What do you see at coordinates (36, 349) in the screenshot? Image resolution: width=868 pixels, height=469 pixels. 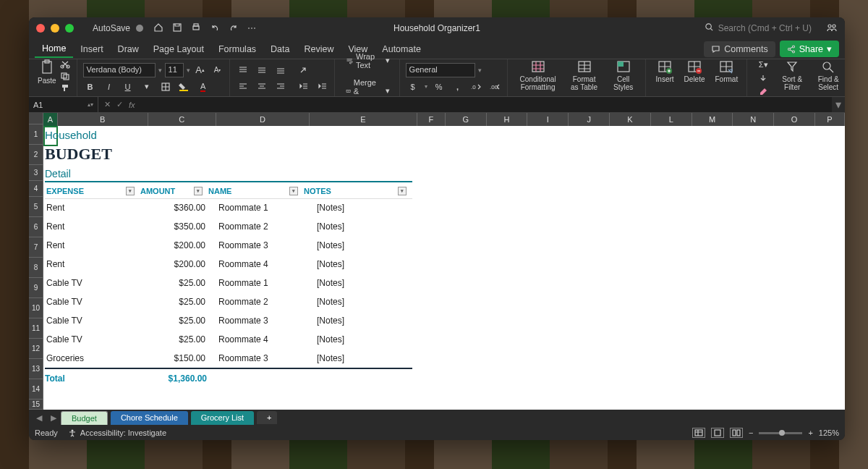 I see `row-header-12: 12` at bounding box center [36, 349].